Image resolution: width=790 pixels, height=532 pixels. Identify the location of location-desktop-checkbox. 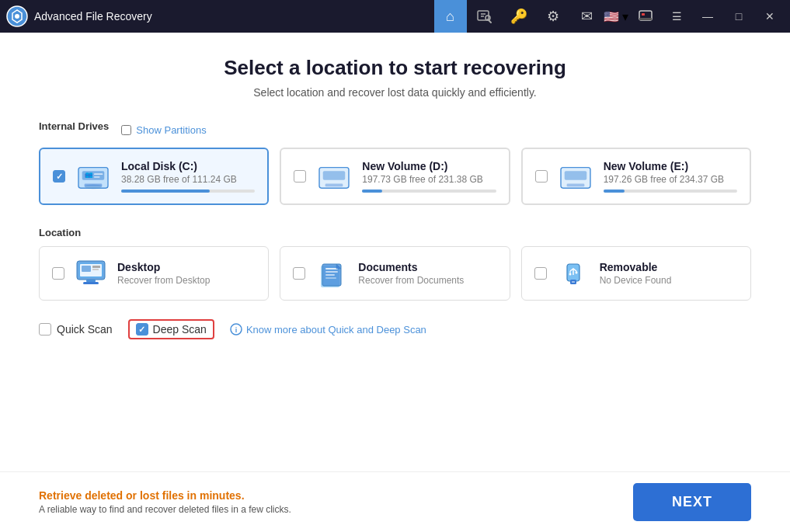
(58, 273).